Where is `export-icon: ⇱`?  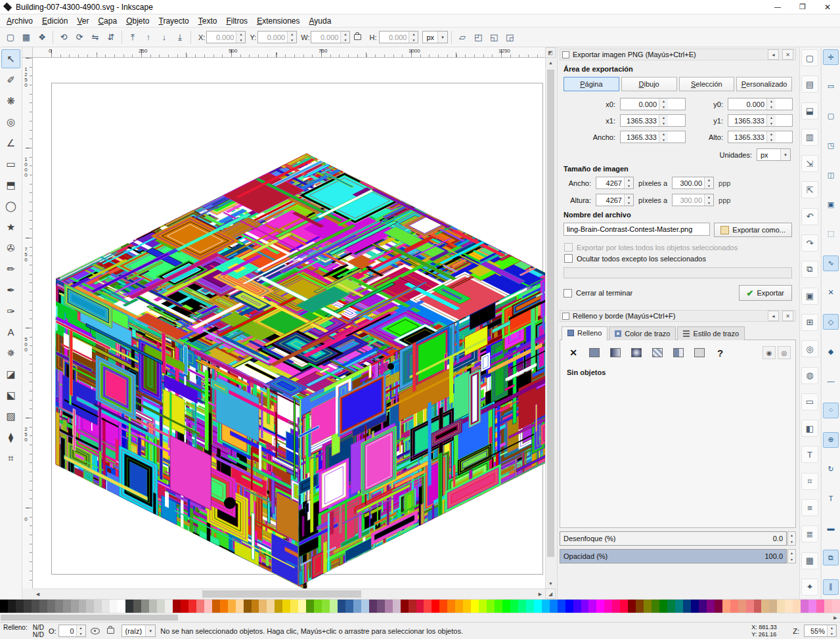 export-icon: ⇱ is located at coordinates (810, 190).